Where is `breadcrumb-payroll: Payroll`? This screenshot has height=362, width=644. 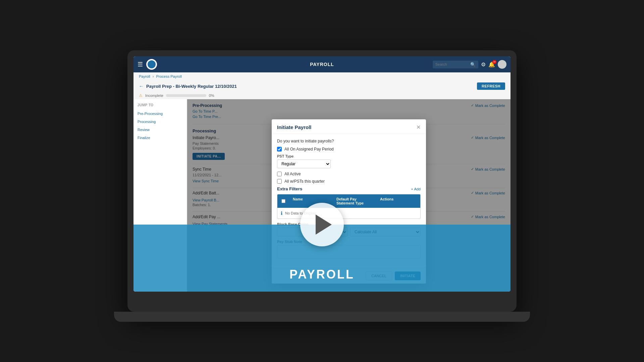 breadcrumb-payroll: Payroll is located at coordinates (145, 76).